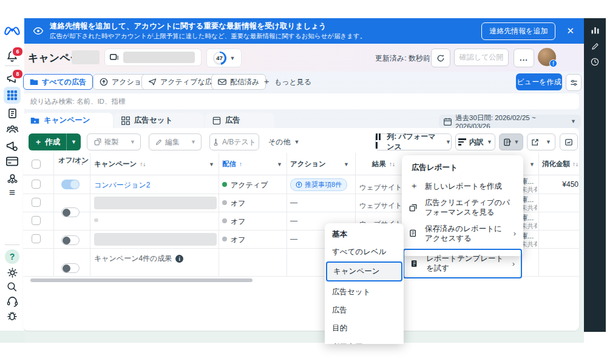 This screenshot has width=607, height=364. Describe the element at coordinates (168, 142) in the screenshot. I see `edit-button: 編集` at that location.